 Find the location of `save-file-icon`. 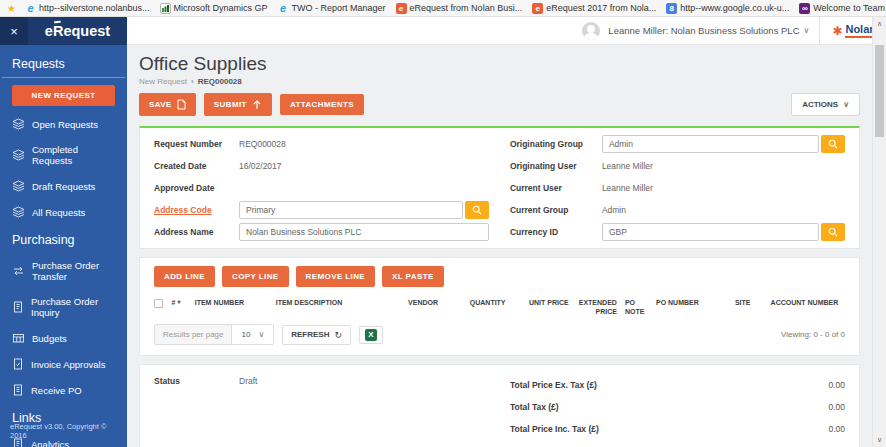

save-file-icon is located at coordinates (182, 104).